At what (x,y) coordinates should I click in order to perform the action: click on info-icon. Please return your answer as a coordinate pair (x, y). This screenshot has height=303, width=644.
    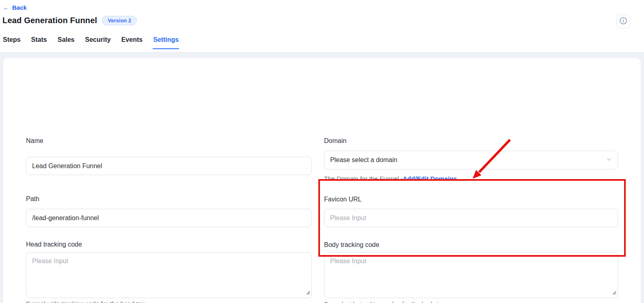
    Looking at the image, I should click on (623, 22).